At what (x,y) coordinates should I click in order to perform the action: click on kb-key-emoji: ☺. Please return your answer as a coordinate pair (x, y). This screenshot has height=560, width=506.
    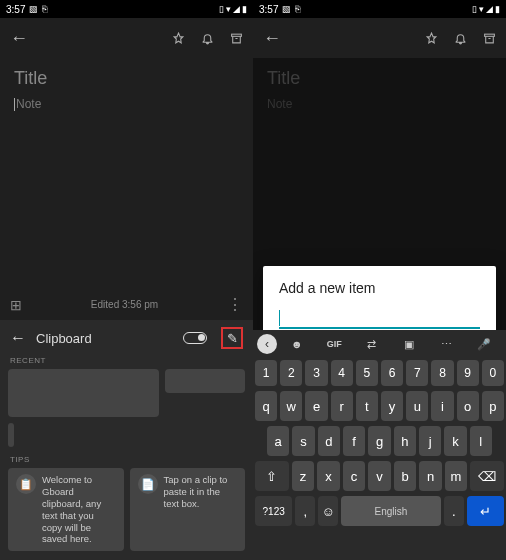
    Looking at the image, I should click on (328, 511).